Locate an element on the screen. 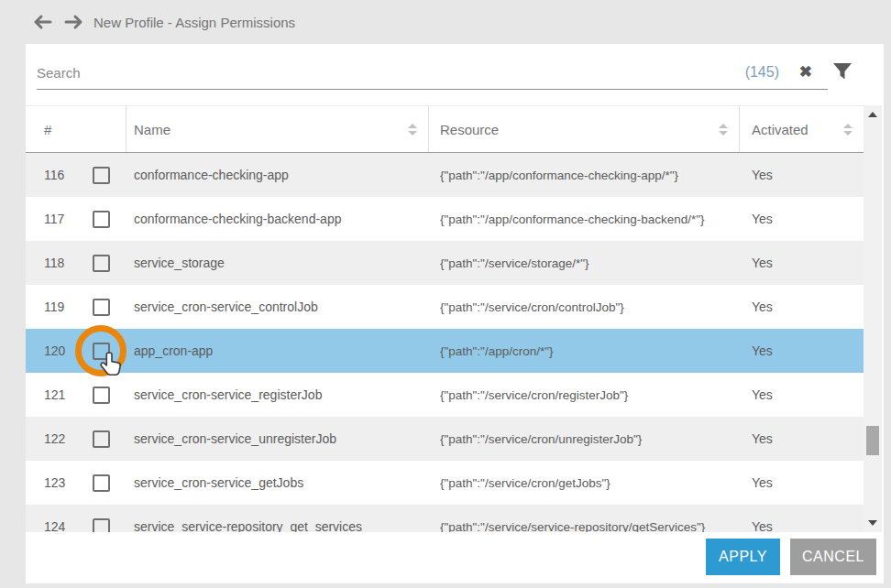  scroll-up-button is located at coordinates (873, 114).